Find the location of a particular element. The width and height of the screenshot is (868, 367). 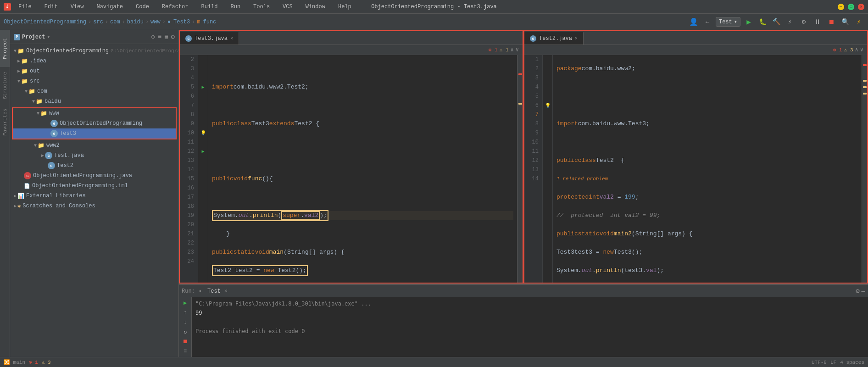

debug-button: 🐛 is located at coordinates (762, 22).